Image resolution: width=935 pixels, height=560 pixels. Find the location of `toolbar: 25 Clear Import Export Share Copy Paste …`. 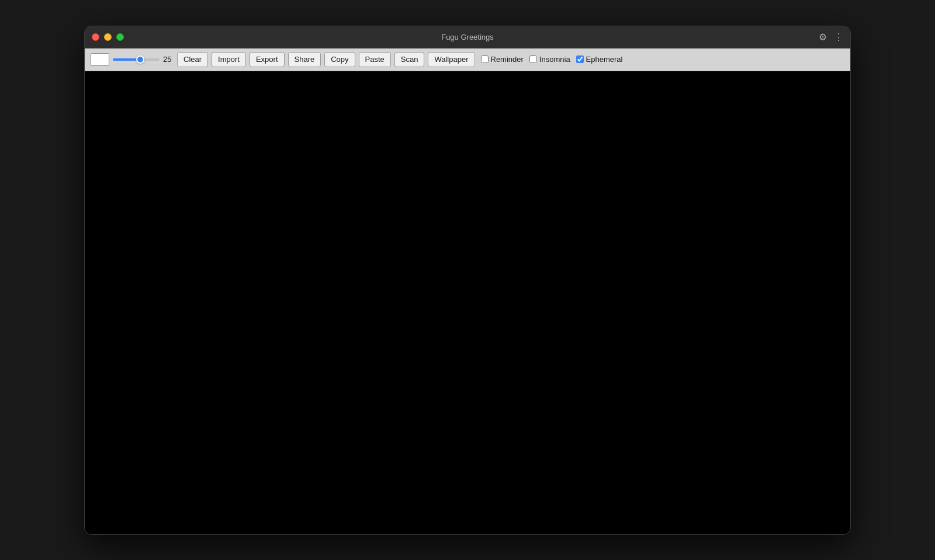

toolbar: 25 Clear Import Export Share Copy Paste … is located at coordinates (468, 60).